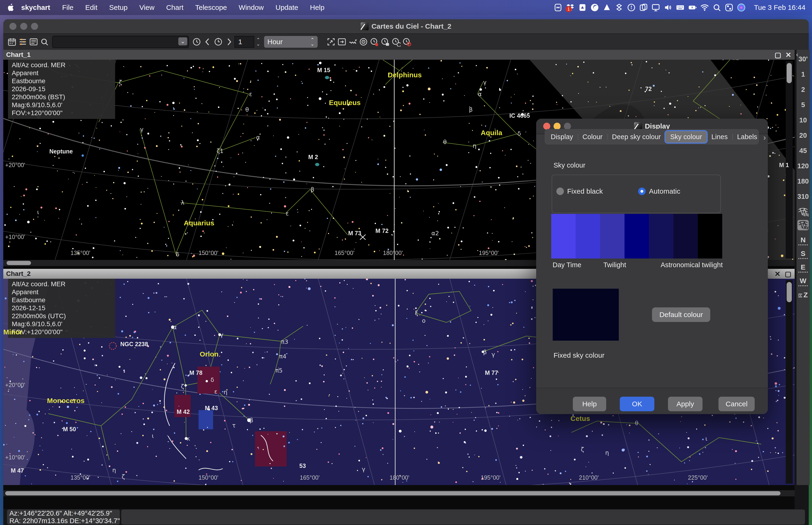 The width and height of the screenshot is (812, 525). What do you see at coordinates (644, 7) in the screenshot?
I see `mirroring-icon` at bounding box center [644, 7].